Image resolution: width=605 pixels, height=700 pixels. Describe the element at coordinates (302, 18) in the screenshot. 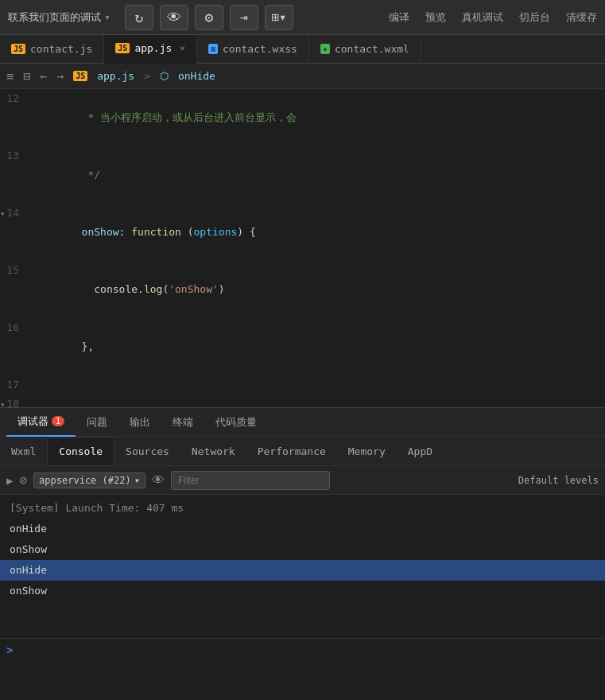

I see `main-toolbar: 联系我们页面的调试 ▾ ↻ 👁 ⚙ ⇥ ⊞▾ 编译 预览 真机调试 切后台 清缓…` at that location.